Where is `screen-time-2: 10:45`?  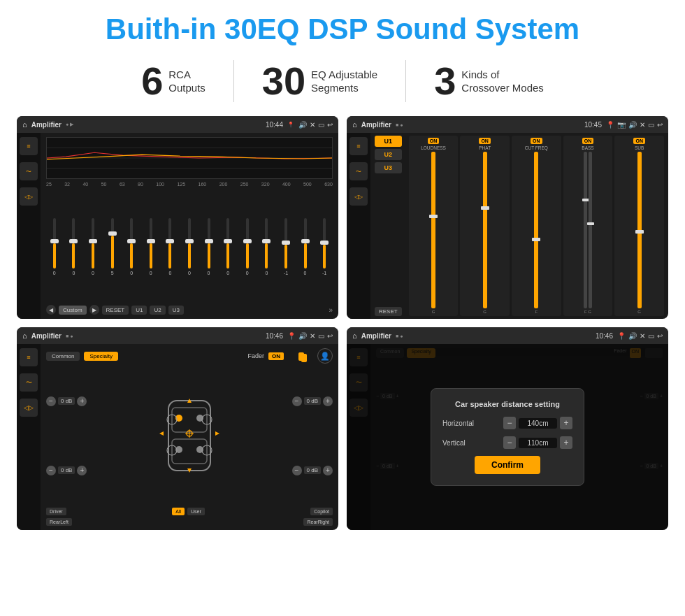
screen-time-2: 10:45 is located at coordinates (593, 124).